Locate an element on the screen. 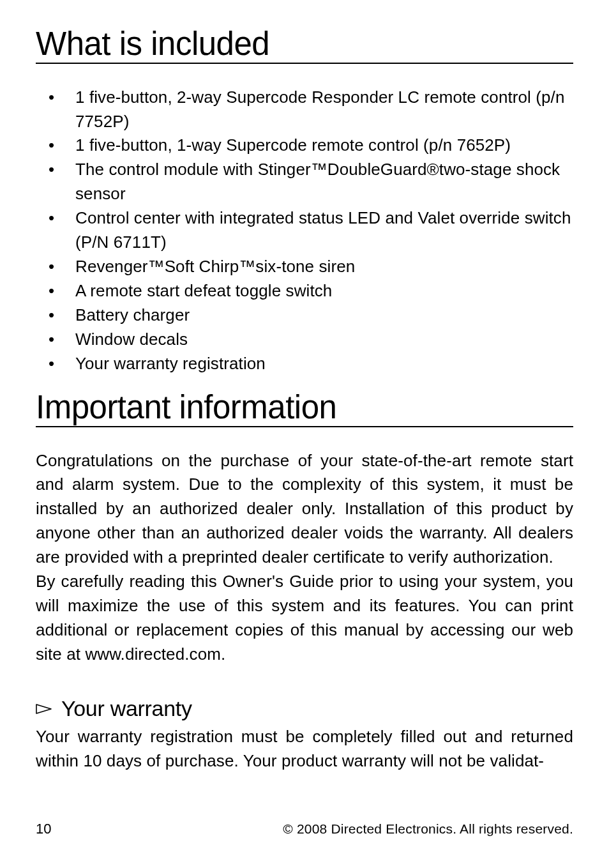  heading-important-information: Important information is located at coordinates (304, 409).